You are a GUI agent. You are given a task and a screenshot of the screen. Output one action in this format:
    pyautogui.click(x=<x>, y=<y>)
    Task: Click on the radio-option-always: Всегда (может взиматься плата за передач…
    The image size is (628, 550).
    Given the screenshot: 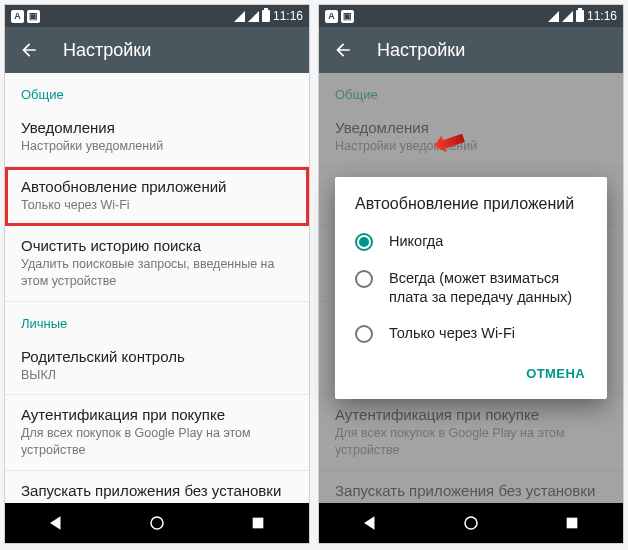 What is the action you would take?
    pyautogui.click(x=471, y=288)
    